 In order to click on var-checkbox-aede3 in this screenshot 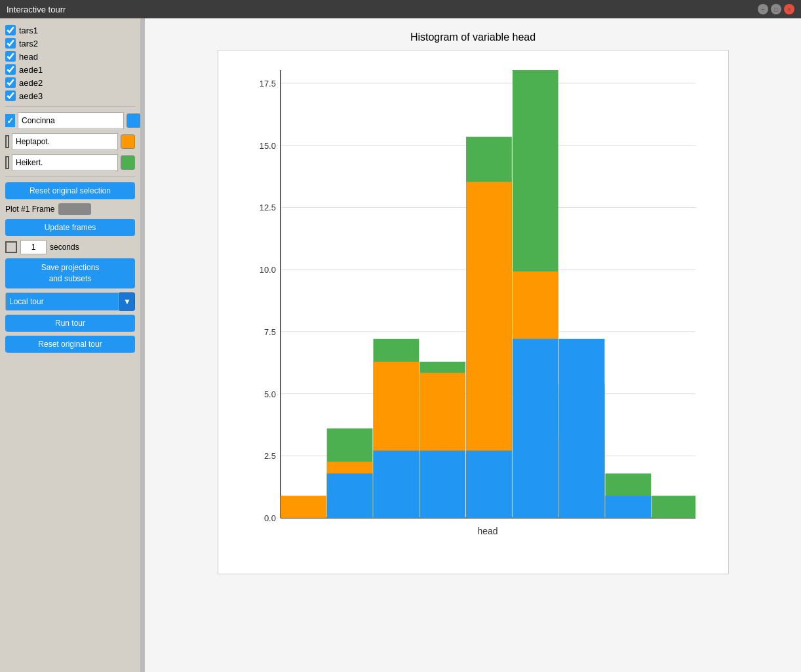, I will do `click(10, 96)`.